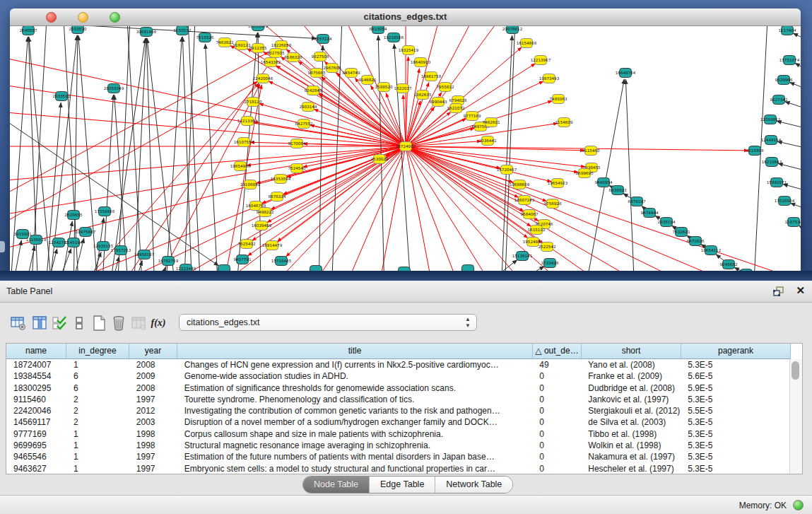  What do you see at coordinates (37, 411) in the screenshot?
I see `table-cell: 22420046` at bounding box center [37, 411].